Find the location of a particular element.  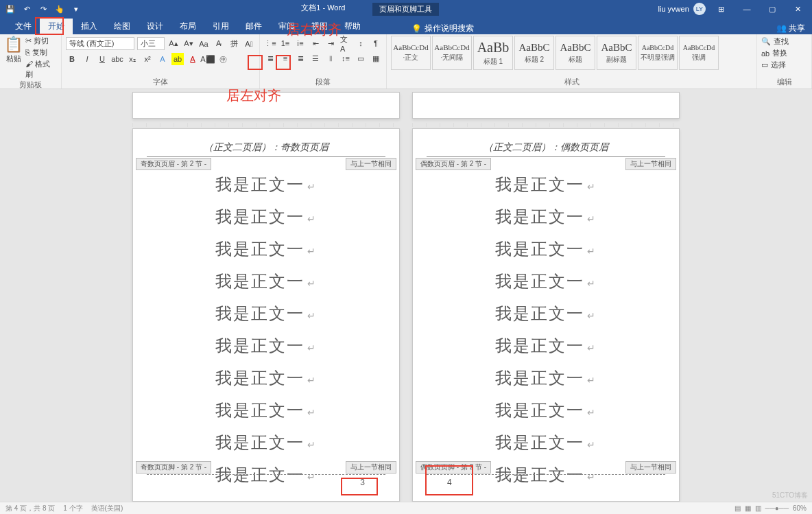

tab-insert: 插入 is located at coordinates (89, 26).